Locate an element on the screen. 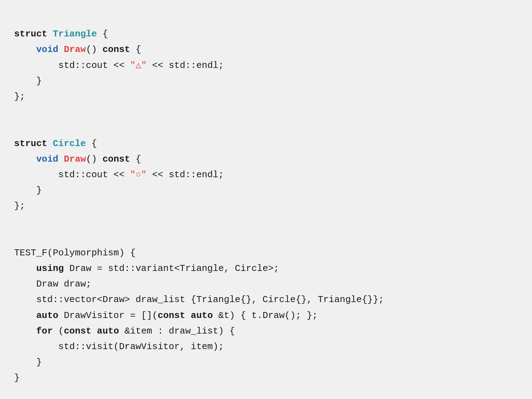 This screenshot has height=399, width=532. line-23: } is located at coordinates (17, 378).